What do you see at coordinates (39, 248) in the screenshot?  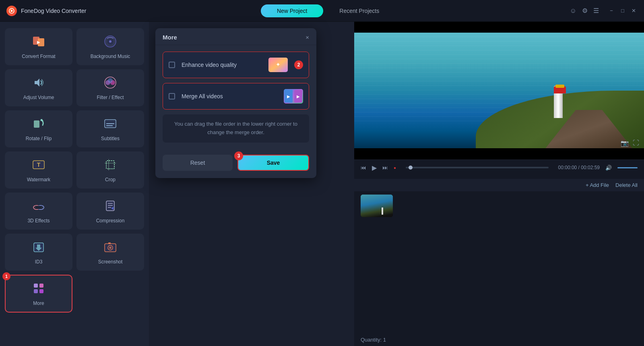 I see `id3-icon` at bounding box center [39, 248].